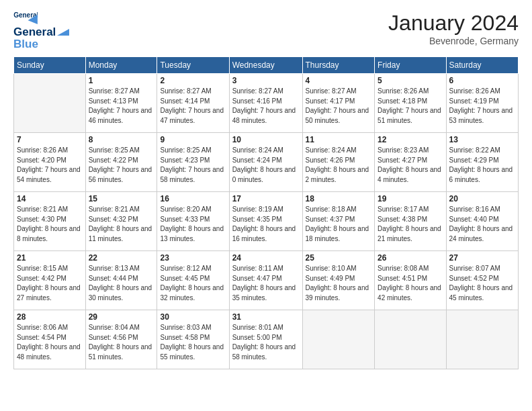 Image resolution: width=532 pixels, height=411 pixels. What do you see at coordinates (266, 163) in the screenshot?
I see `calendar-cell: 10 Sunrise: 8:24 AMSunset: 4:24 PMDaylig…` at bounding box center [266, 163].